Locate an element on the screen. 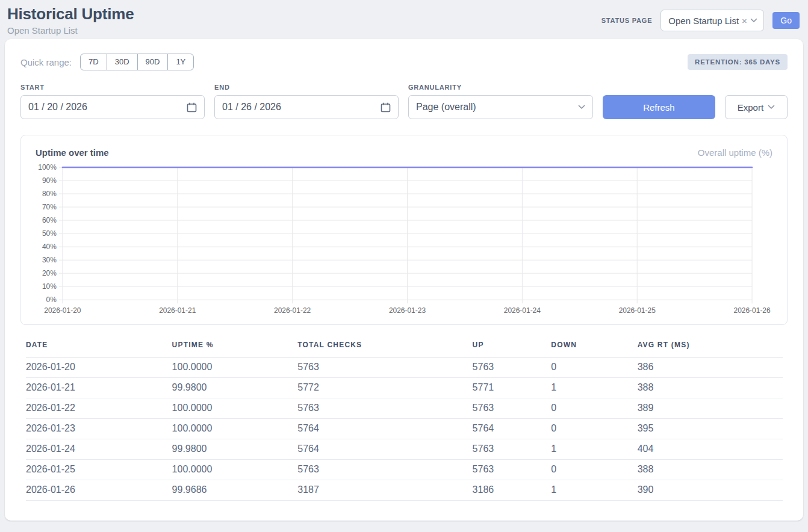  chart-legend-label: Overall uptime (%) is located at coordinates (735, 153).